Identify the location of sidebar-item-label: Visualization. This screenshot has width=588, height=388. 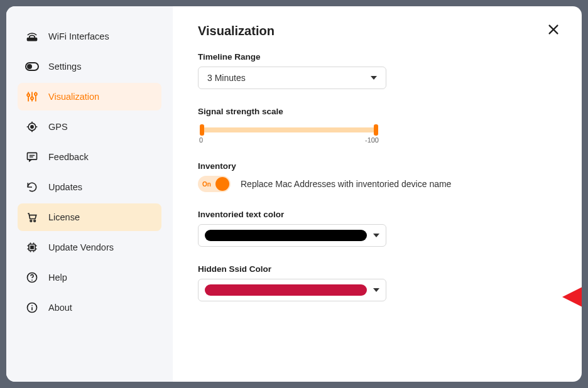
(74, 97).